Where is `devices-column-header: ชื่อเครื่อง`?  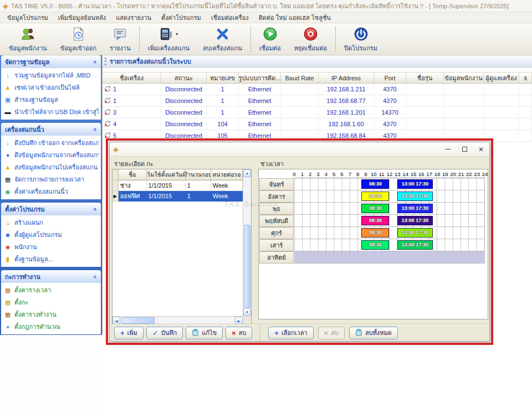 devices-column-header: ชื่อเครื่อง is located at coordinates (132, 78).